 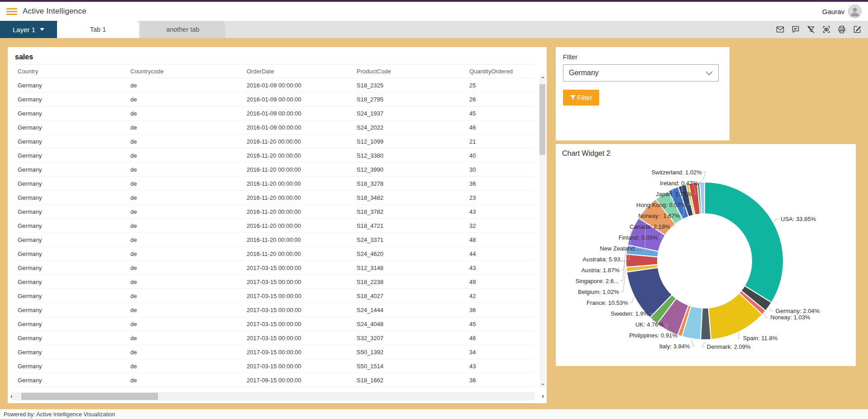 I want to click on table-row: Germanyde2016-11-20 00:00:00S12_109921, so click(x=274, y=141).